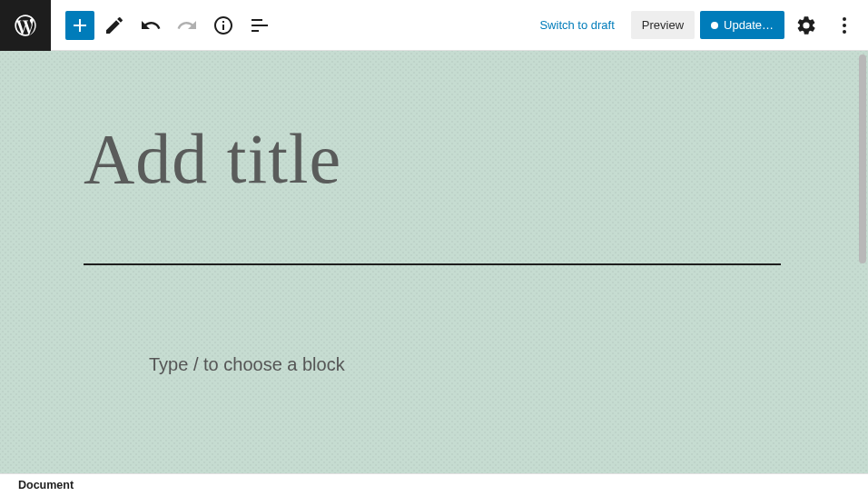 The image size is (868, 496). Describe the element at coordinates (223, 25) in the screenshot. I see `details-button` at that location.